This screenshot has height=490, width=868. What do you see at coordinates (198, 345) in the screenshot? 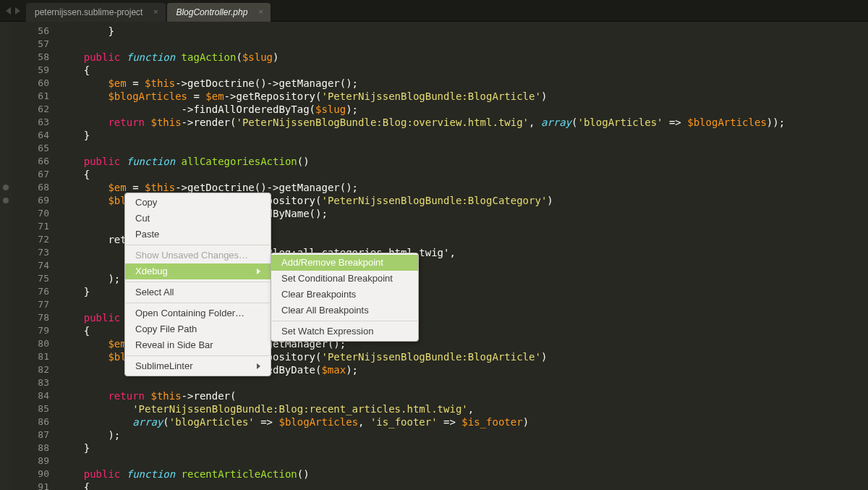
I see `menu-item: Reveal in Side Bar` at bounding box center [198, 345].